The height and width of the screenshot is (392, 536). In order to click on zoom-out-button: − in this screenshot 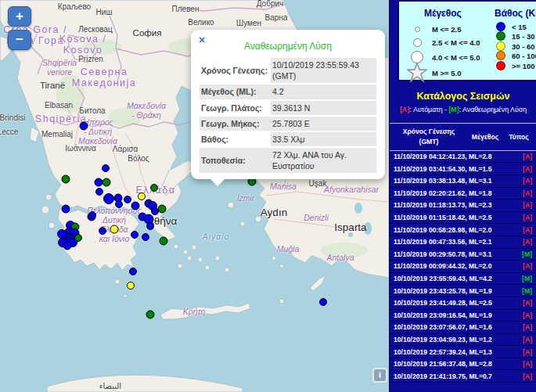, I will do `click(20, 40)`.